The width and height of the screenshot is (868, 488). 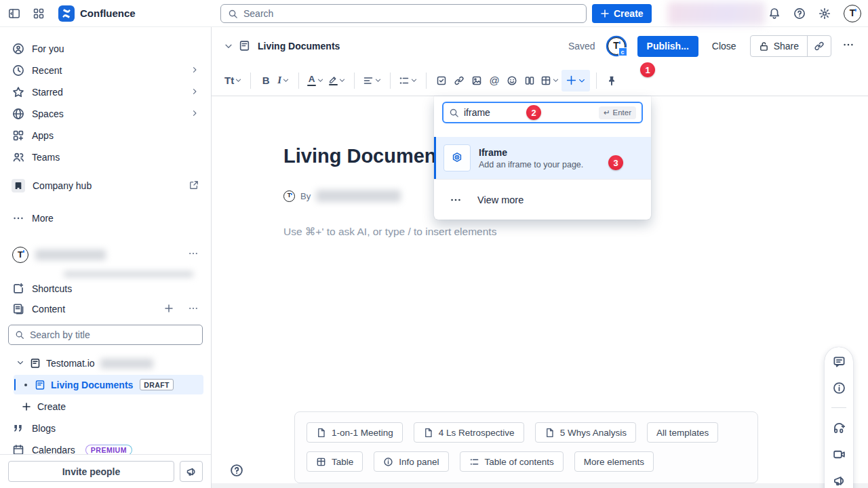 What do you see at coordinates (91, 472) in the screenshot?
I see `invite-people-button: Invite people` at bounding box center [91, 472].